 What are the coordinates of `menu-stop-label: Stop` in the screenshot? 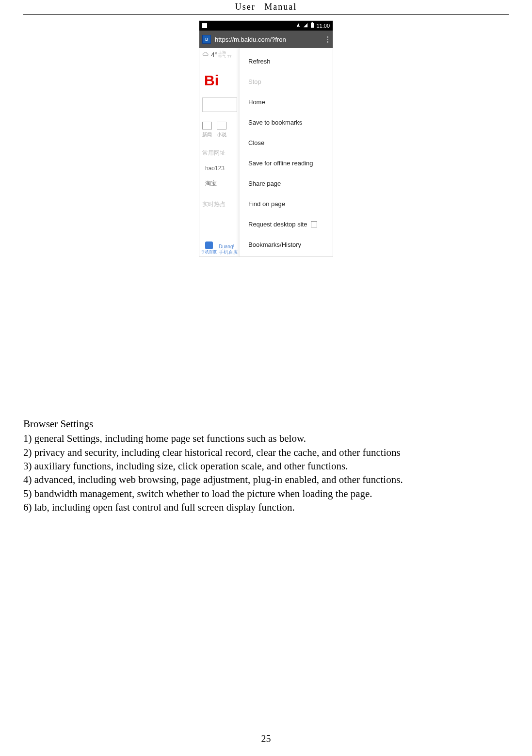 It's located at (255, 81).